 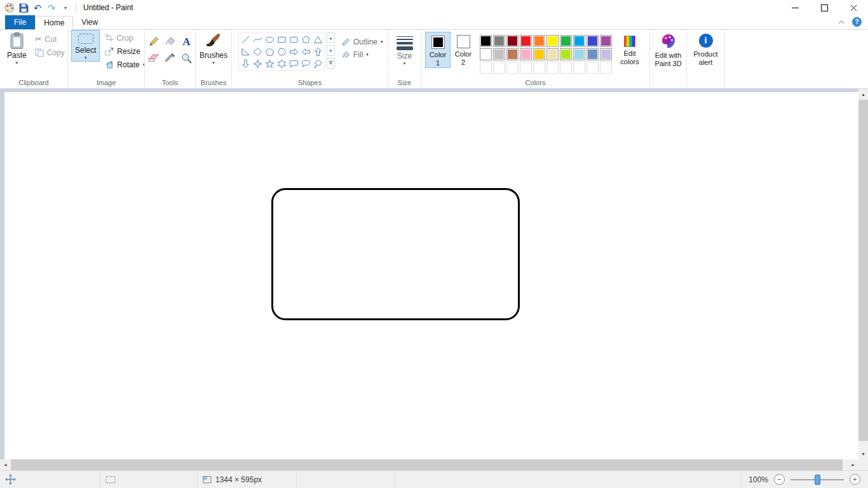 I want to click on product-alert-button: i Product alert, so click(x=705, y=48).